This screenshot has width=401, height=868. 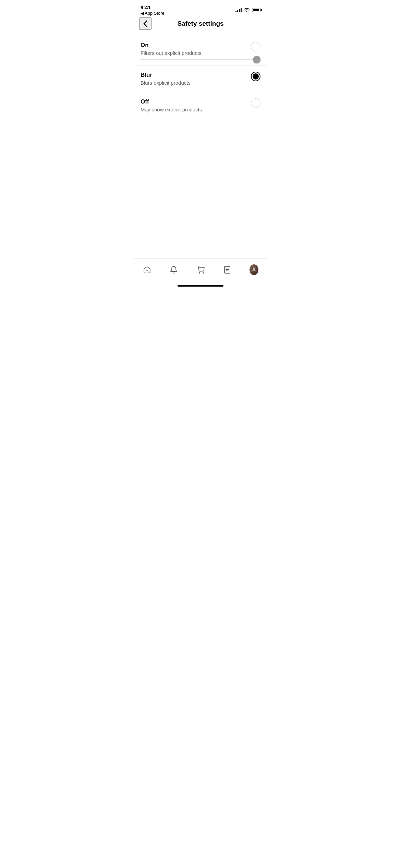 I want to click on signal-icon, so click(x=239, y=10).